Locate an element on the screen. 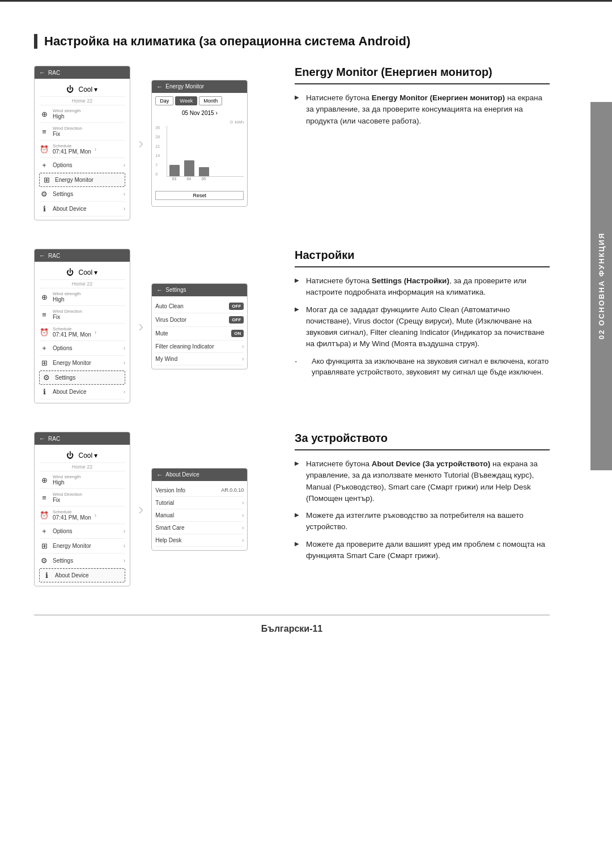  tab-day: Day is located at coordinates (164, 101).